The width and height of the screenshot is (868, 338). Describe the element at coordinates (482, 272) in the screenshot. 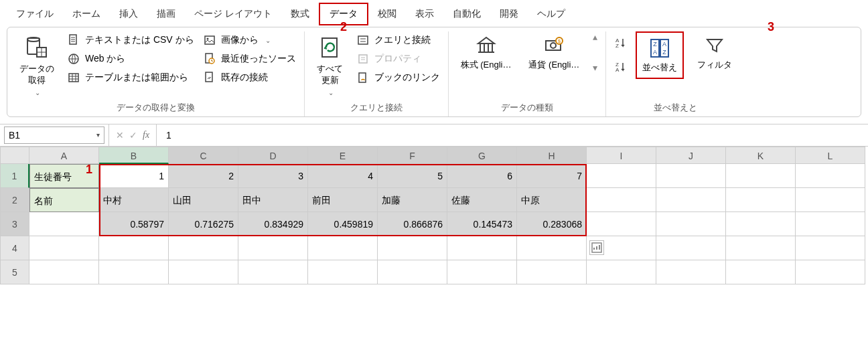

I see `cell-g5` at that location.